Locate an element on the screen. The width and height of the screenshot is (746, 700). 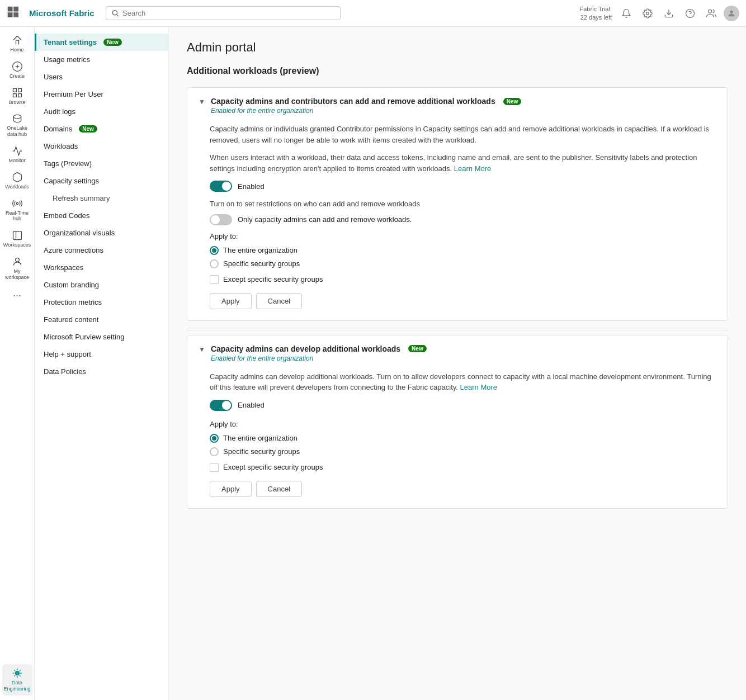
radio-group-1: The entire organization Specific securit… is located at coordinates (463, 257).